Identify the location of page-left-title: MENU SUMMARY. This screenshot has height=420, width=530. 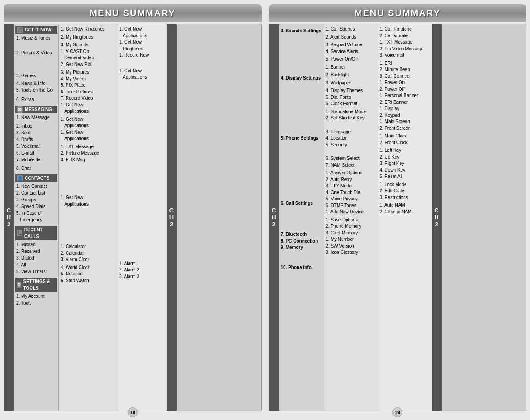
(133, 13).